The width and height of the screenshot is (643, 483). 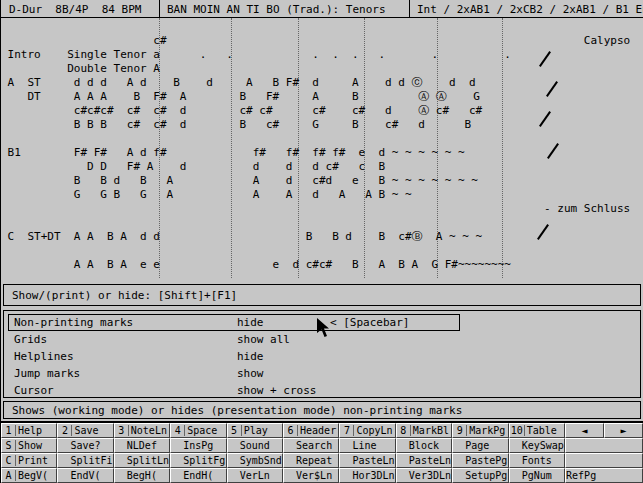 What do you see at coordinates (148, 460) in the screenshot?
I see `fkey-label: SplitLn` at bounding box center [148, 460].